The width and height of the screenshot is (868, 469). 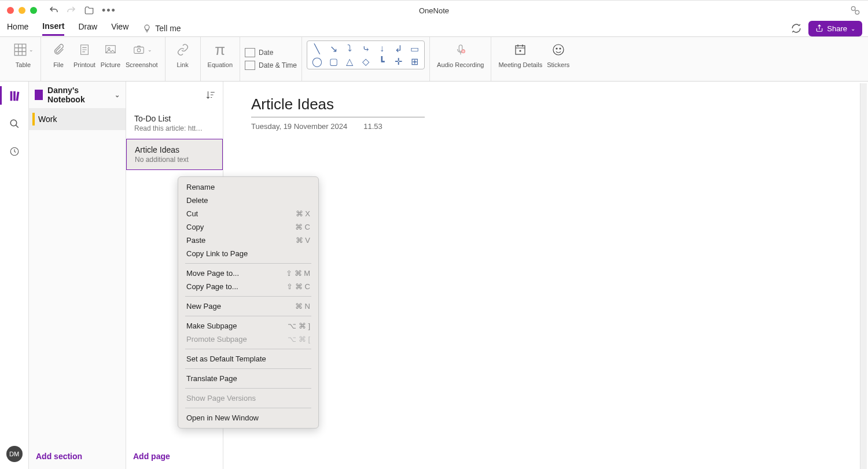 I want to click on search-icon, so click(x=14, y=124).